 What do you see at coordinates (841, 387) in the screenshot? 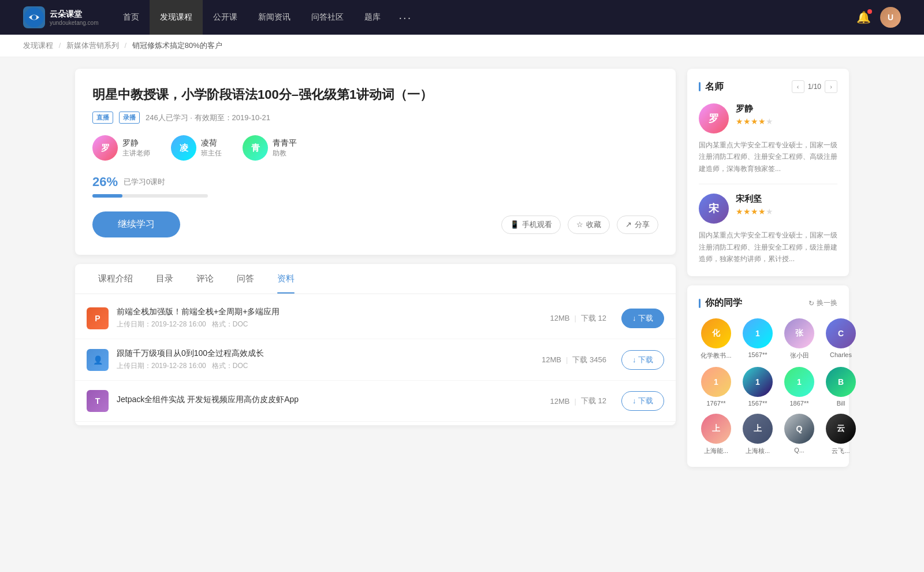
I see `classmate-item-7: B Bill` at bounding box center [841, 387].